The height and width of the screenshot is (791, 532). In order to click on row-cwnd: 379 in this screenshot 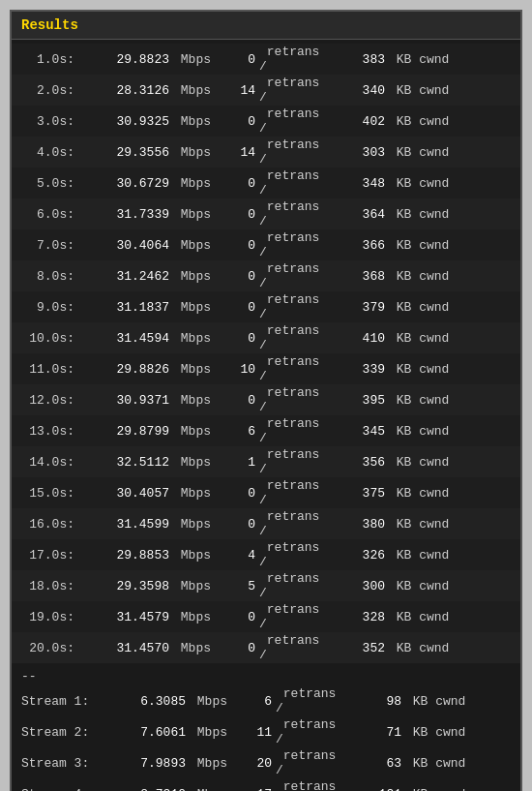, I will do `click(358, 308)`.